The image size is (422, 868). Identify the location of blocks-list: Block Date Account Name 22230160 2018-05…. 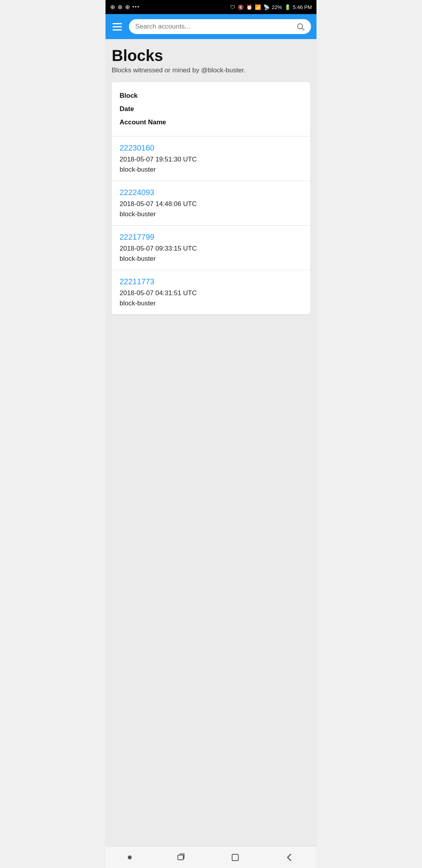
(211, 198).